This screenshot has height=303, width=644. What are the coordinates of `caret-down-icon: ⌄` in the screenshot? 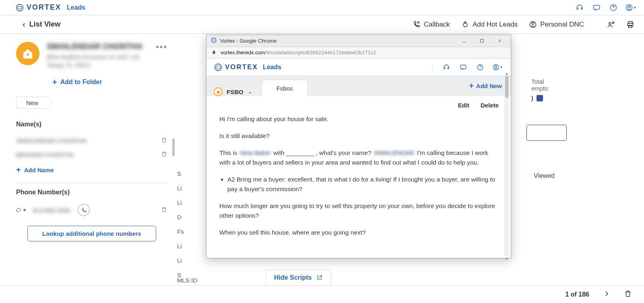 It's located at (250, 92).